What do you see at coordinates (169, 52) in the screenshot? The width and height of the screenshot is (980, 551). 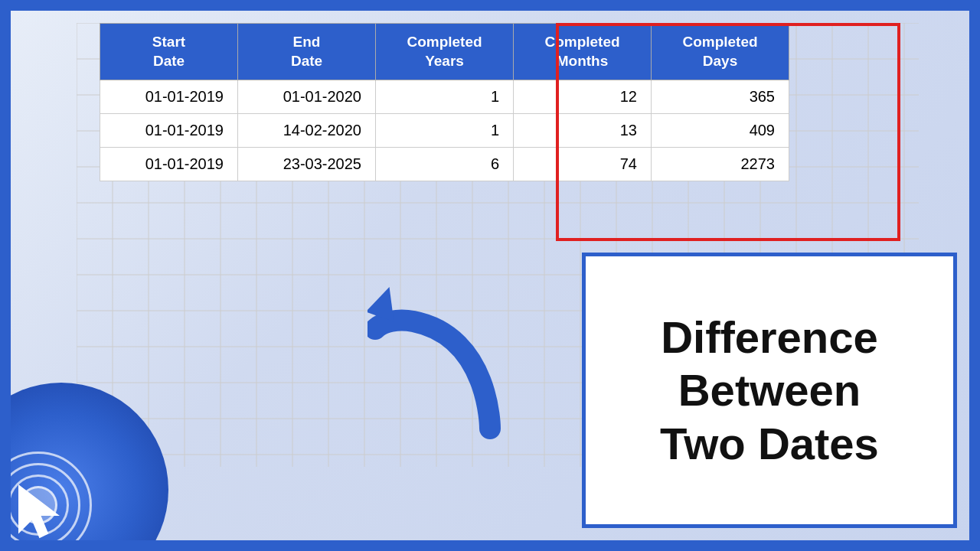 I see `header-start-date: StartDate` at bounding box center [169, 52].